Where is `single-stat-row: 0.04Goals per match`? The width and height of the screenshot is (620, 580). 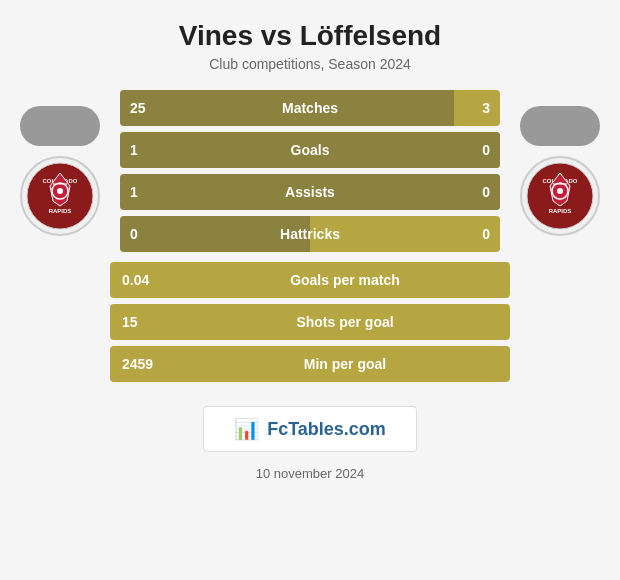
single-stat-row: 0.04Goals per match is located at coordinates (310, 280).